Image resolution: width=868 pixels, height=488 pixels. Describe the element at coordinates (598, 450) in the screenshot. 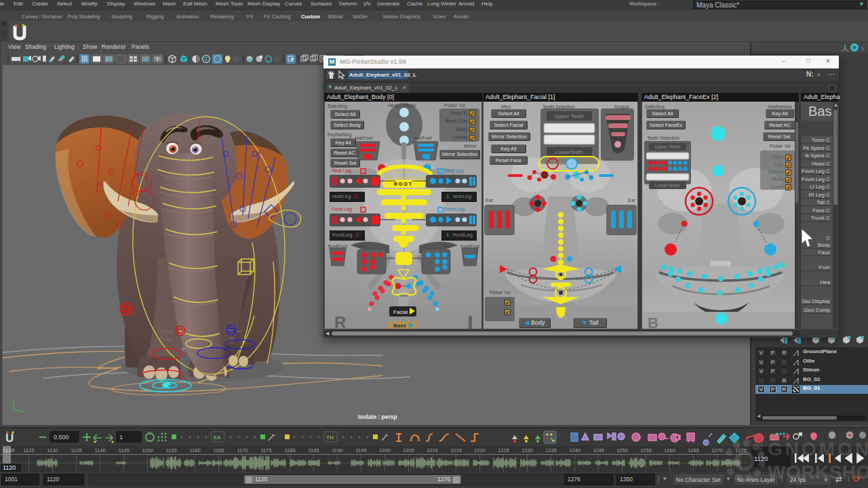

I see `svg-text: 1245` at that location.